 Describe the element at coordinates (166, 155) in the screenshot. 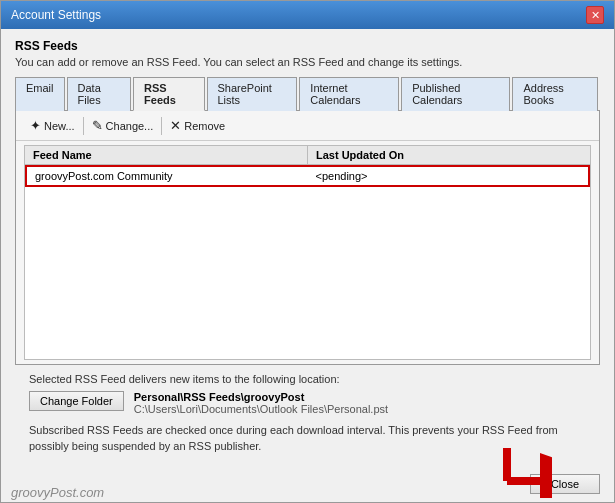

I see `col-feed-name: Feed Name` at that location.